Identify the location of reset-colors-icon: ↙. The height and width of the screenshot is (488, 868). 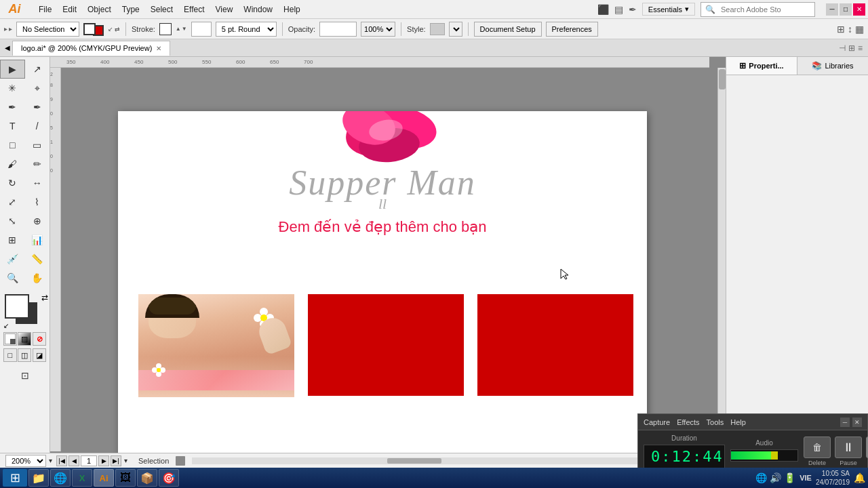
(6, 325).